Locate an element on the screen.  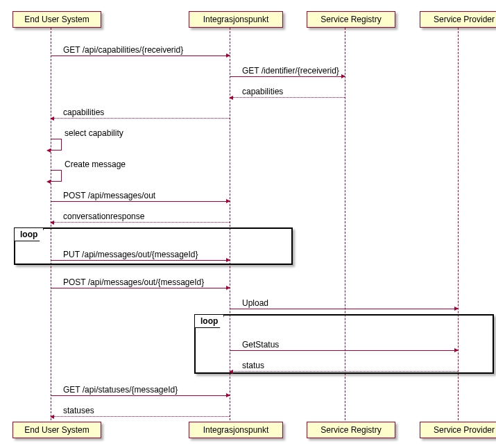
message-label-13: GET /api/statuses/{messageId} is located at coordinates (121, 390).